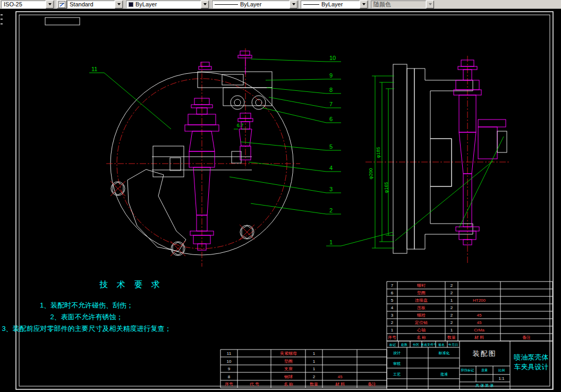 The image size is (561, 392). I want to click on lineweight-combo: ByLayer, so click(334, 4).